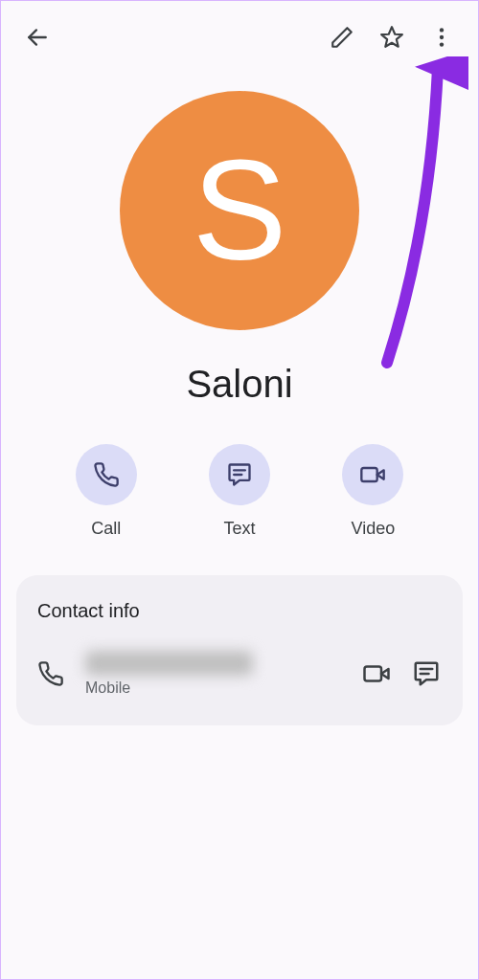  Describe the element at coordinates (240, 492) in the screenshot. I see `text-button: Text` at that location.